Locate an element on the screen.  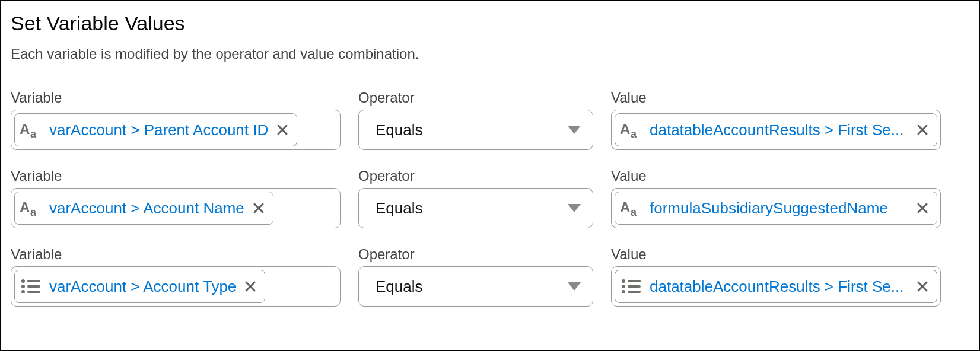
value-token: datatableAccountResults > First Se... is located at coordinates (776, 286).